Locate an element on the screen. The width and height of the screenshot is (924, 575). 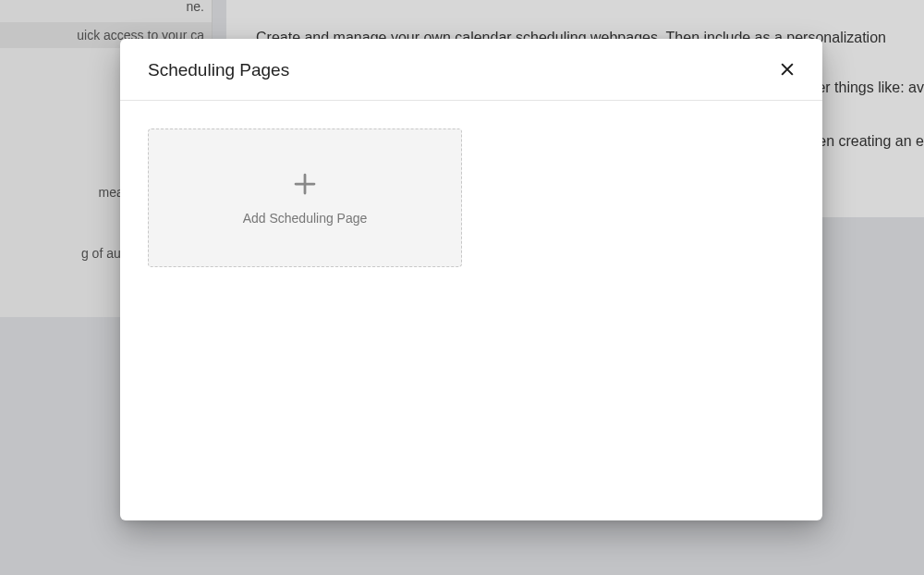
close-button is located at coordinates (787, 70).